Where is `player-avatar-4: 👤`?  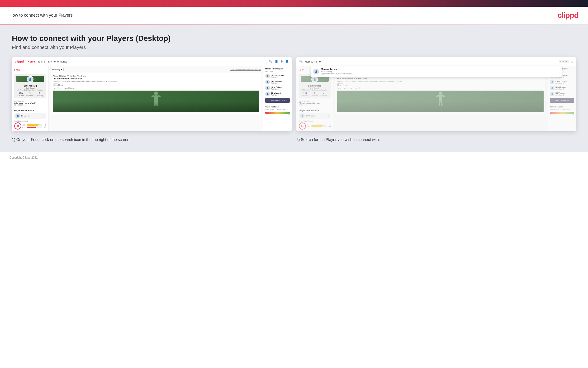
player-avatar-4: 👤 is located at coordinates (268, 94).